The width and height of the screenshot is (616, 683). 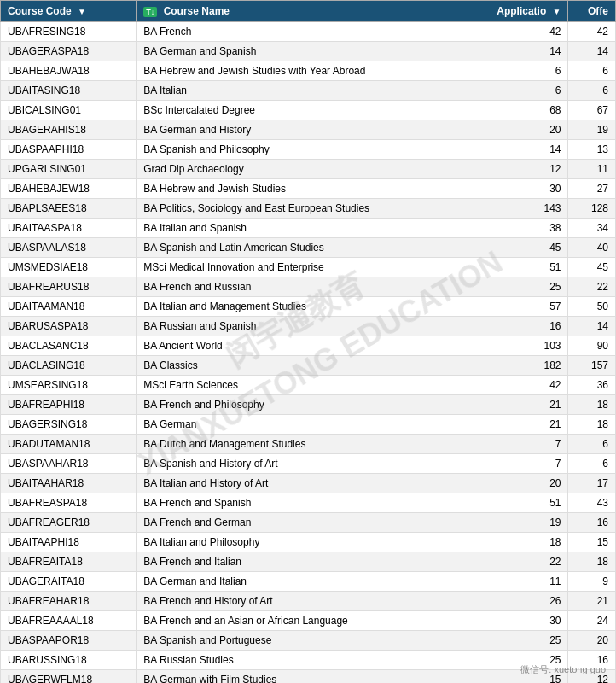 What do you see at coordinates (299, 464) in the screenshot?
I see `cell-name: BA Spanish and History of Art` at bounding box center [299, 464].